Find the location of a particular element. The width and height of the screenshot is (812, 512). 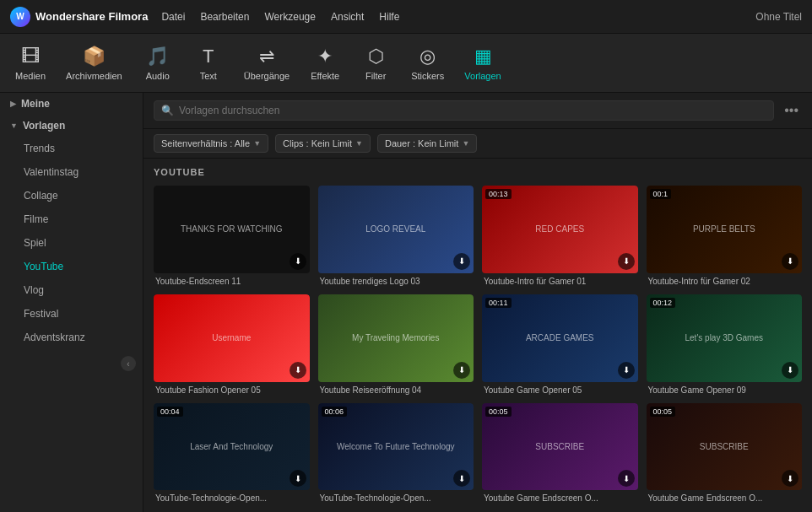

duration-arrow: ▼ is located at coordinates (466, 143).